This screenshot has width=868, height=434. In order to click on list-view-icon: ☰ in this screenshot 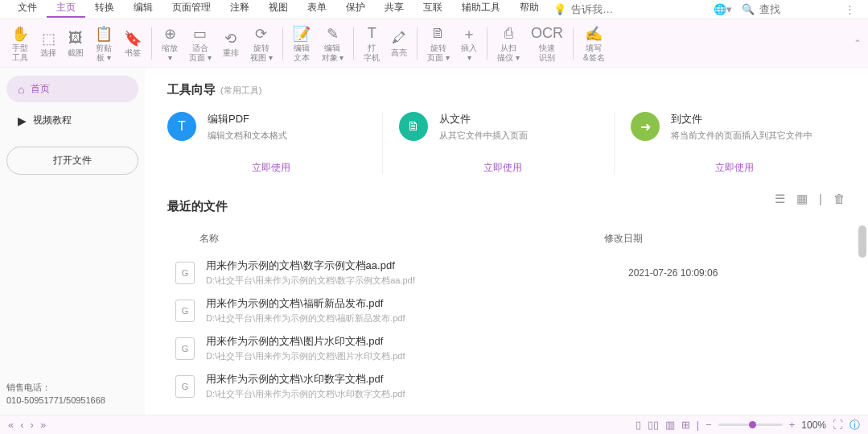, I will do `click(780, 199)`.